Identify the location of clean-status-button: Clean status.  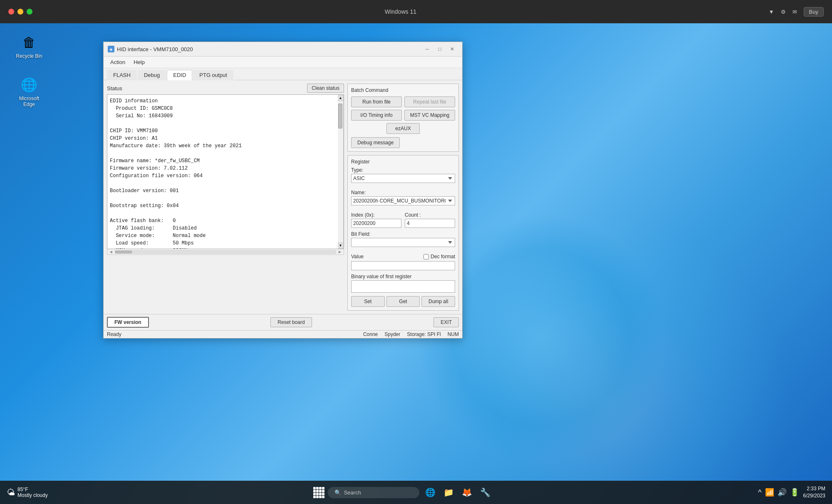
(325, 88).